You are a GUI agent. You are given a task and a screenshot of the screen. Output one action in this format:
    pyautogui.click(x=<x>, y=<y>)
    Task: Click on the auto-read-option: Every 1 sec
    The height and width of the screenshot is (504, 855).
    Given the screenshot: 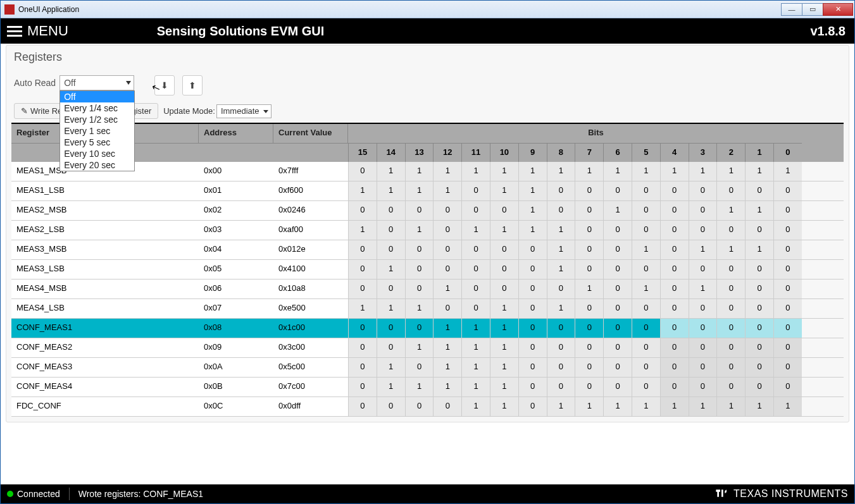 What is the action you would take?
    pyautogui.click(x=97, y=131)
    